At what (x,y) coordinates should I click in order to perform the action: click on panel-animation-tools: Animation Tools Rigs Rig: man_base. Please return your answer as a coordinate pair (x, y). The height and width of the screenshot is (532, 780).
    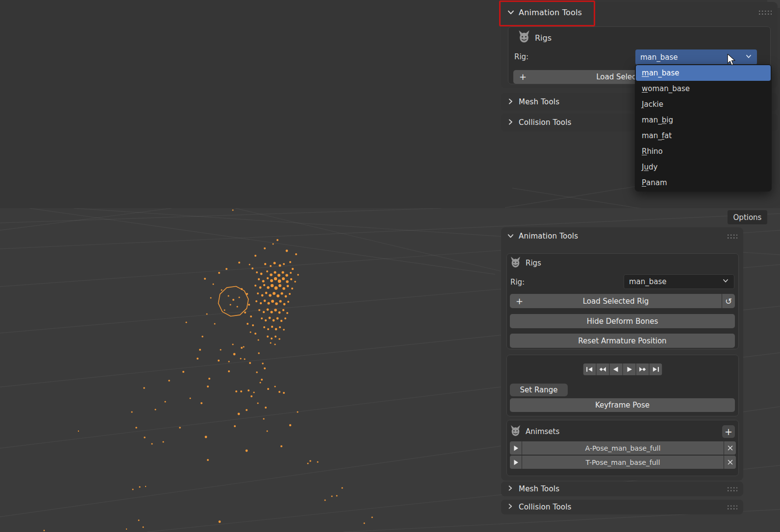
    Looking at the image, I should click on (622, 354).